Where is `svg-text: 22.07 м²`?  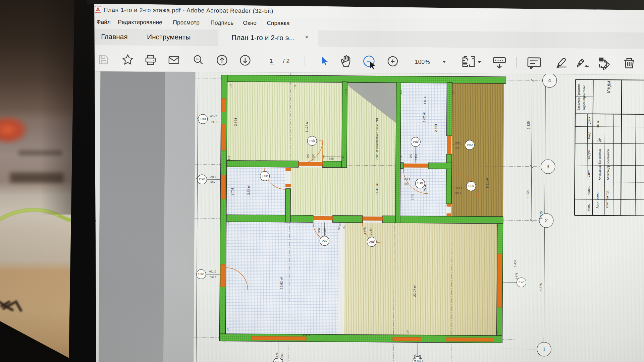
svg-text: 22.07 м² is located at coordinates (415, 291).